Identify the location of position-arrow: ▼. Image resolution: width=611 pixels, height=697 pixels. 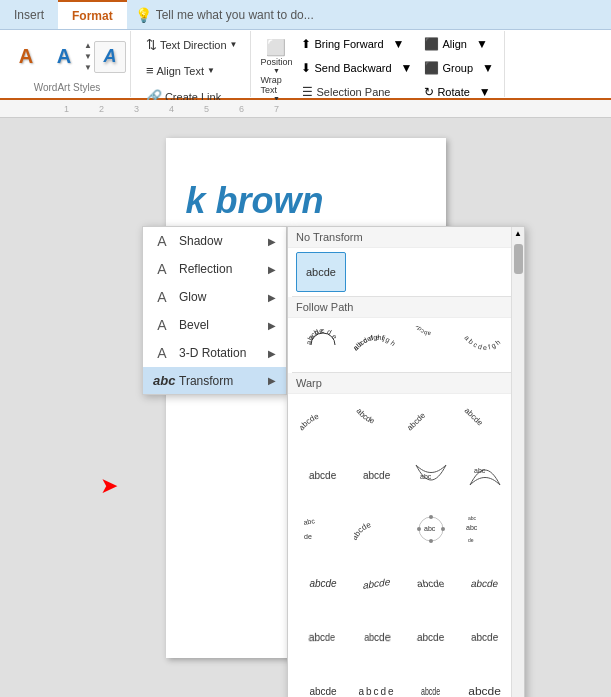
(276, 70).